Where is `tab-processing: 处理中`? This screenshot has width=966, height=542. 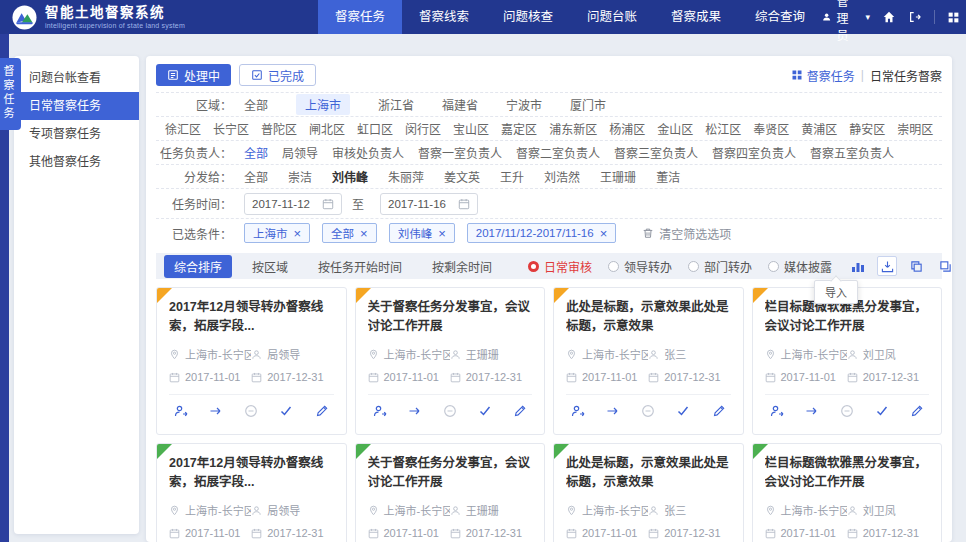
tab-processing: 处理中 is located at coordinates (194, 75).